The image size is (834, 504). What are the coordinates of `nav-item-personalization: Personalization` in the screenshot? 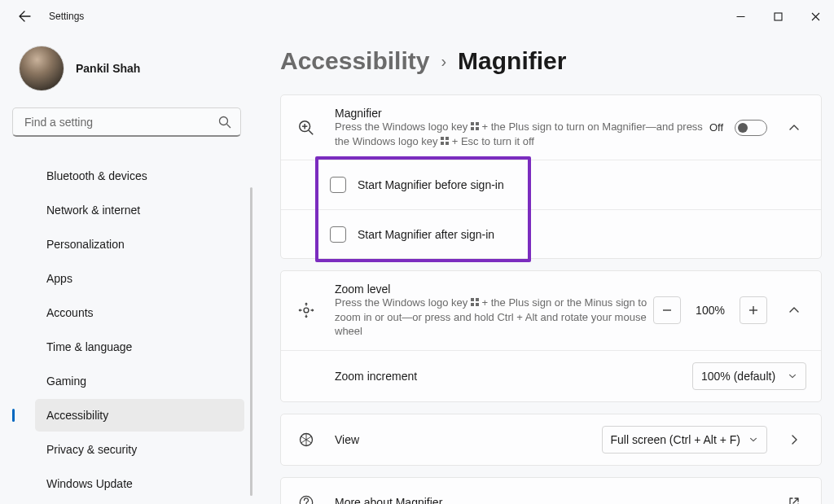 It's located at (140, 244).